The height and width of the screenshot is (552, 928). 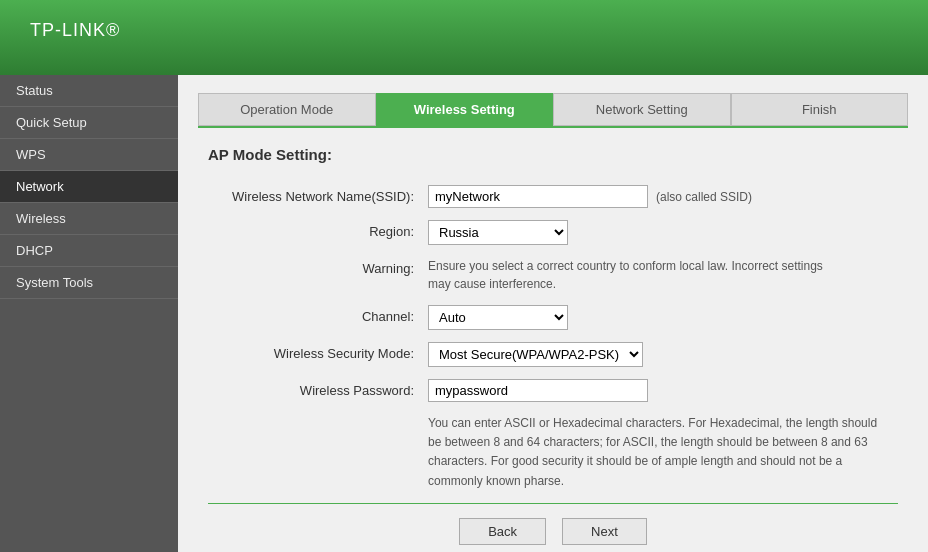 I want to click on sidebar-item-quick-setup: Quick Setup, so click(x=89, y=123).